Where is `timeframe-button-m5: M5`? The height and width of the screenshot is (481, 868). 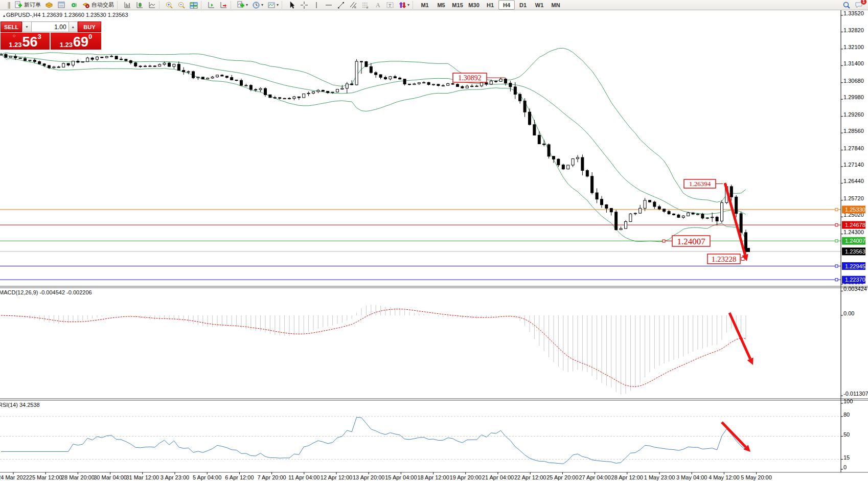
timeframe-button-m5: M5 is located at coordinates (441, 5).